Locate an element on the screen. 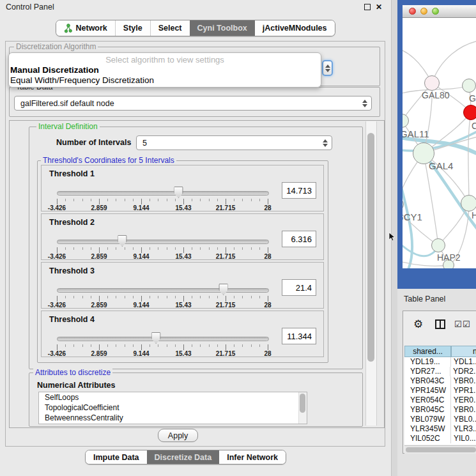 This screenshot has width=476, height=476. tab-discretize-data: Discretize Data is located at coordinates (183, 457).